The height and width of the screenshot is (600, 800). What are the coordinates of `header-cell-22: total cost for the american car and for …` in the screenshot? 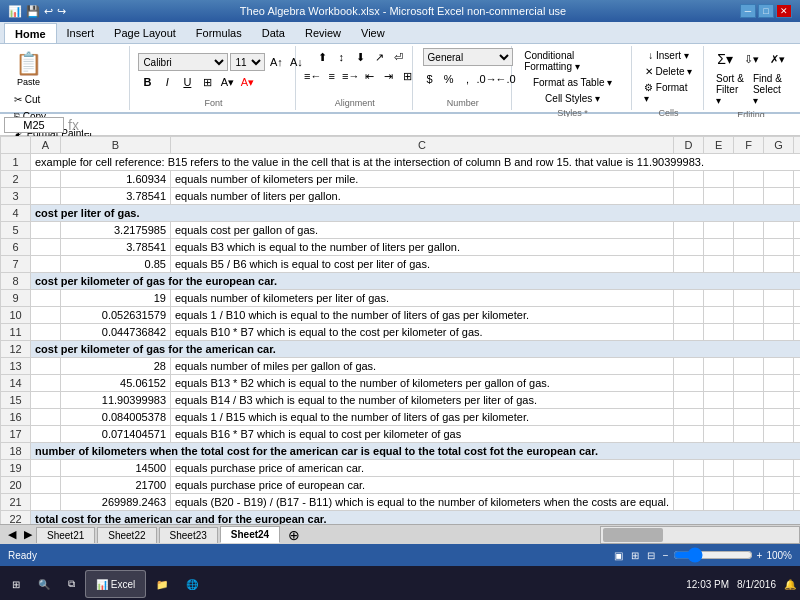 It's located at (416, 518).